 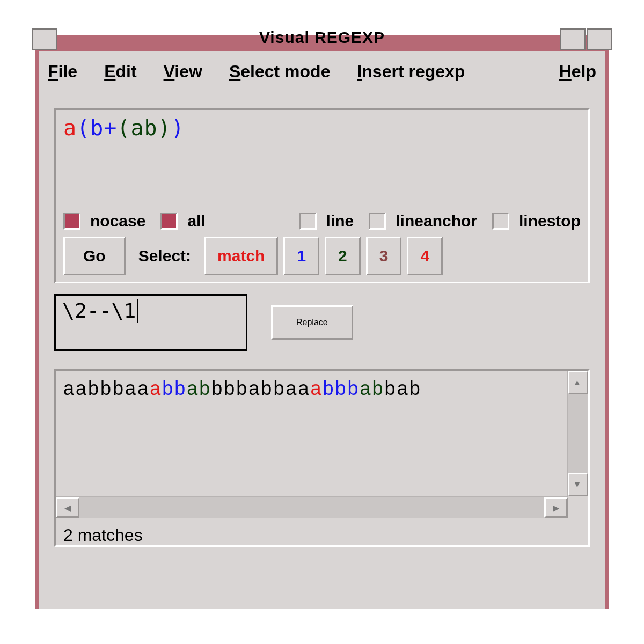 What do you see at coordinates (599, 39) in the screenshot?
I see `maximize-button` at bounding box center [599, 39].